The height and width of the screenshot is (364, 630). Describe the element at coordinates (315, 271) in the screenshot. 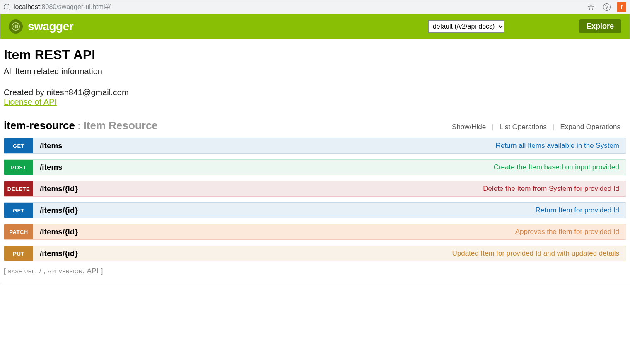

I see `api-footer-meta: [ base url: / , api version: API ]` at that location.